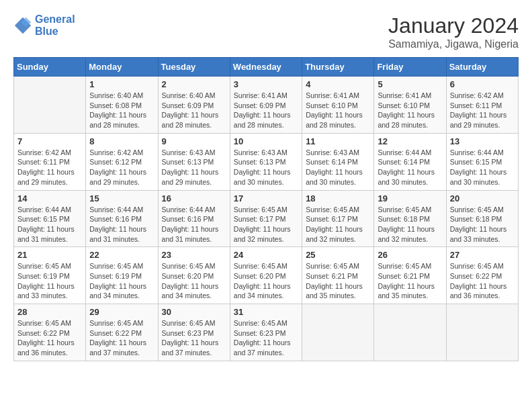 Image resolution: width=532 pixels, height=411 pixels. I want to click on day-number: 28, so click(50, 312).